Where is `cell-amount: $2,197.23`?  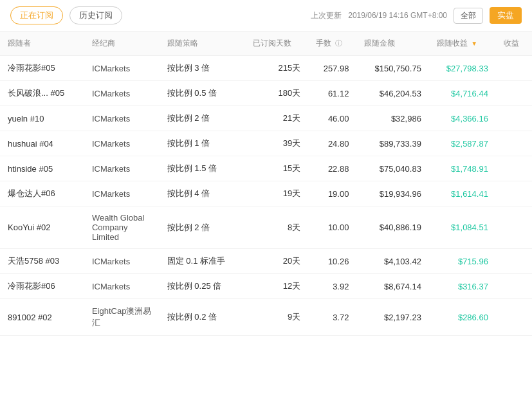 cell-amount: $2,197.23 is located at coordinates (392, 318).